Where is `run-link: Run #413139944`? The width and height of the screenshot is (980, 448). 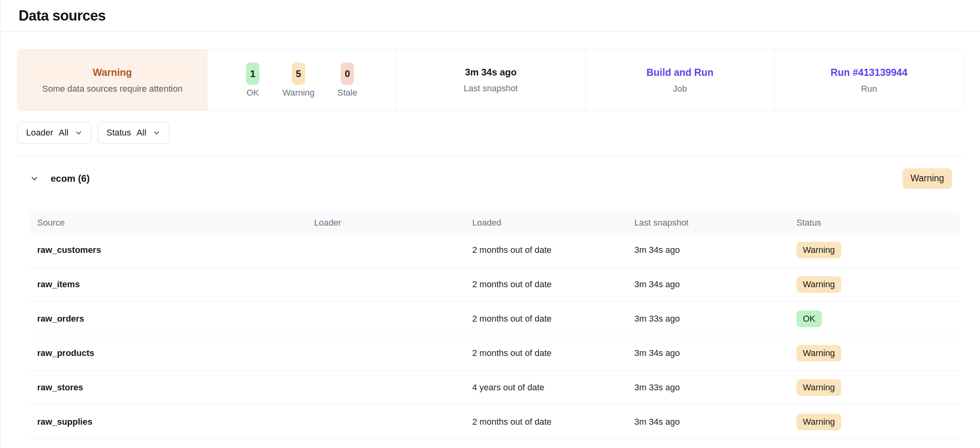 run-link: Run #413139944 is located at coordinates (869, 73).